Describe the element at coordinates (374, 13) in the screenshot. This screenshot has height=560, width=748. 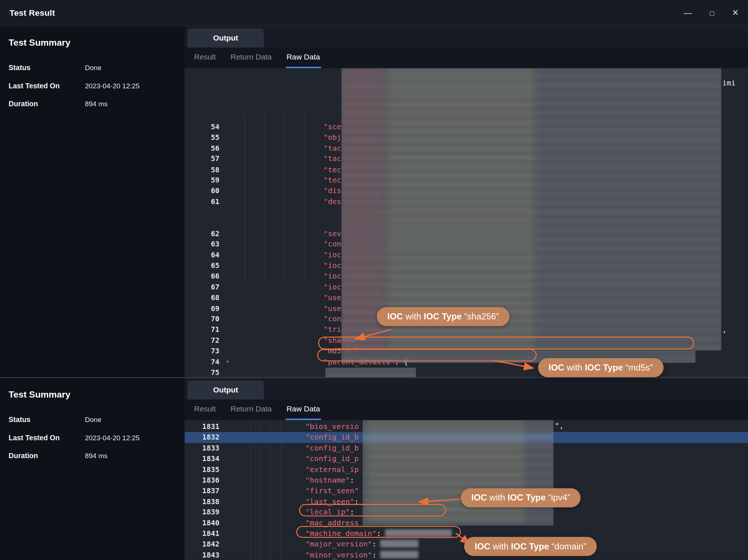
I see `titlebar: Test Result — □ ×` at that location.